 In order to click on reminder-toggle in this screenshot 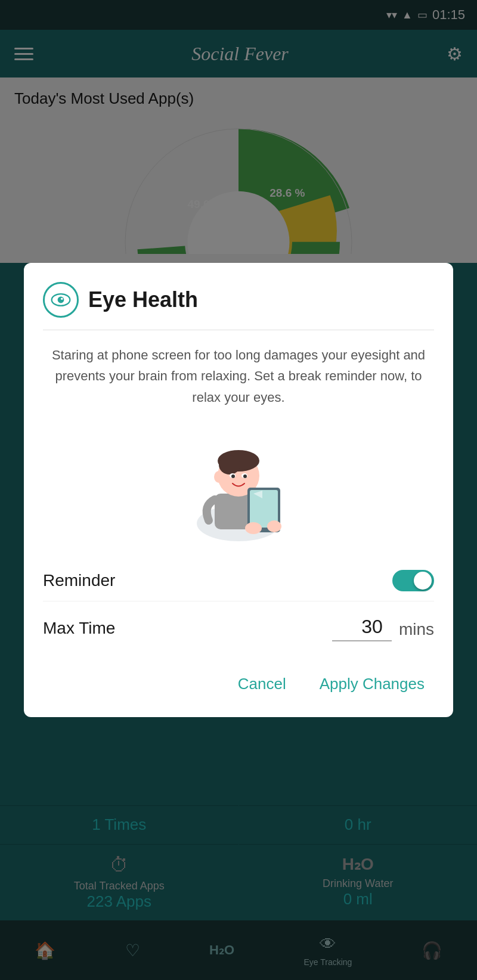, I will do `click(413, 581)`.